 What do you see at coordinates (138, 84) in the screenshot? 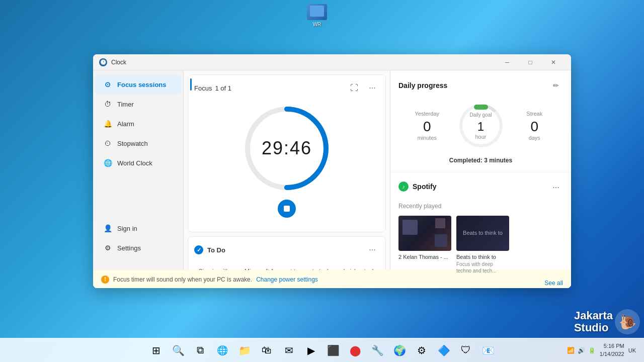
I see `sidebar-item-focus-sessions: ⊙ Focus sessions` at bounding box center [138, 84].